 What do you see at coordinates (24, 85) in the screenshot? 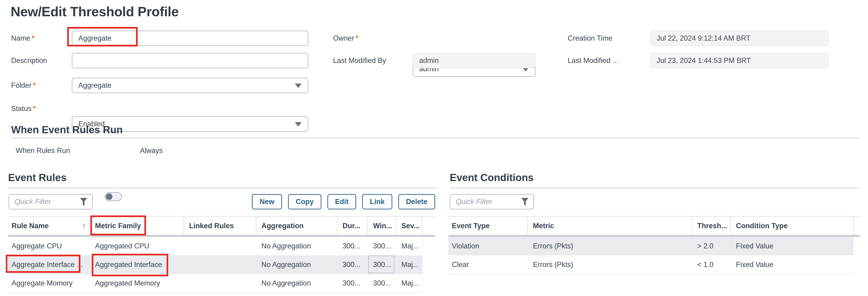
I see `folder-label: Folder*` at bounding box center [24, 85].